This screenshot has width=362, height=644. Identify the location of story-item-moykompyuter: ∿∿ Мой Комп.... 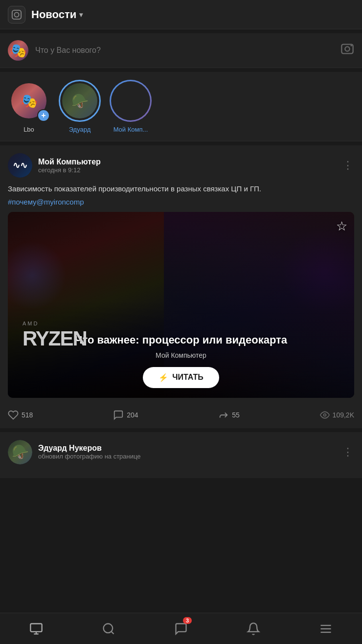
(131, 107).